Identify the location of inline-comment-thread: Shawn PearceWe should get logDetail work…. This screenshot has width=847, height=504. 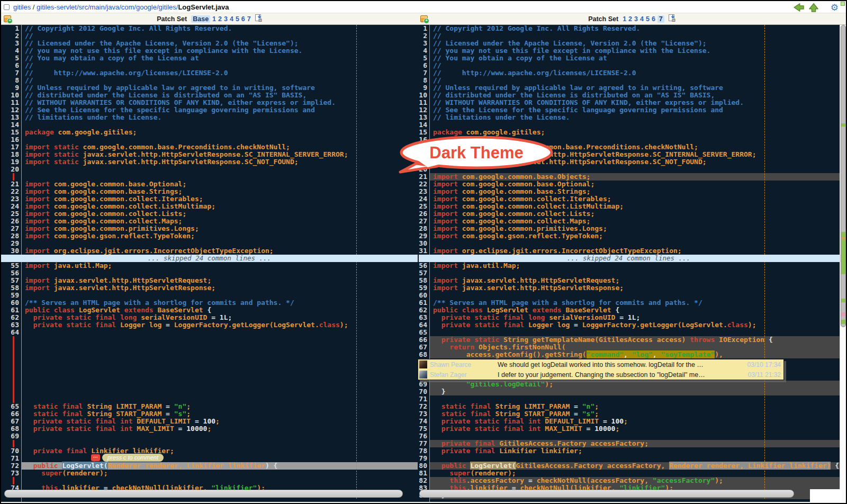
(601, 370).